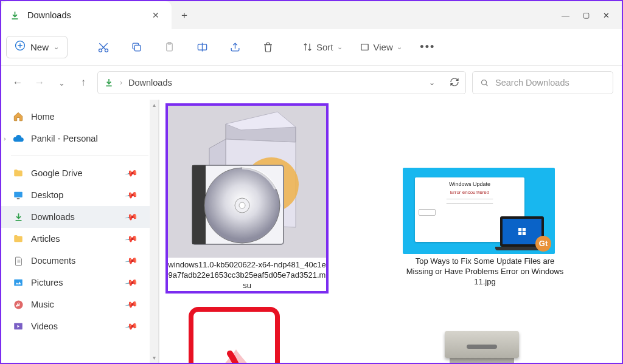  Describe the element at coordinates (57, 173) in the screenshot. I see `sidebar-item-label: Google Drive` at that location.